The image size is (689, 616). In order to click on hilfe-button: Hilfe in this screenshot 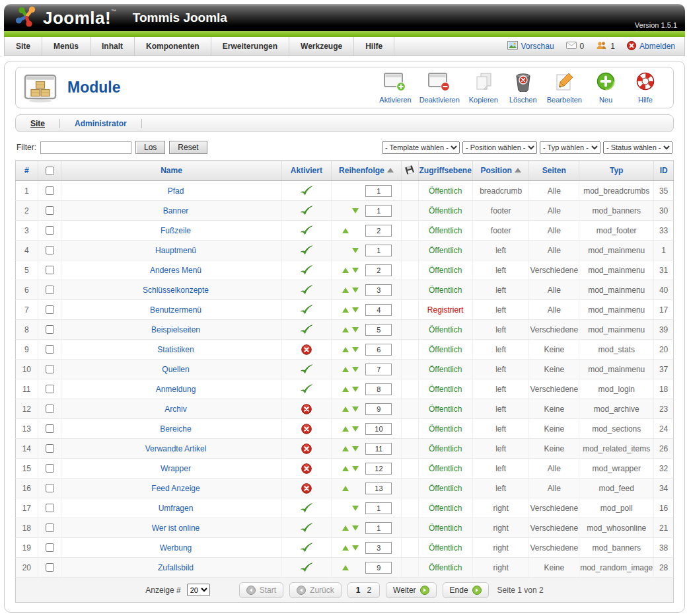, I will do `click(645, 87)`.